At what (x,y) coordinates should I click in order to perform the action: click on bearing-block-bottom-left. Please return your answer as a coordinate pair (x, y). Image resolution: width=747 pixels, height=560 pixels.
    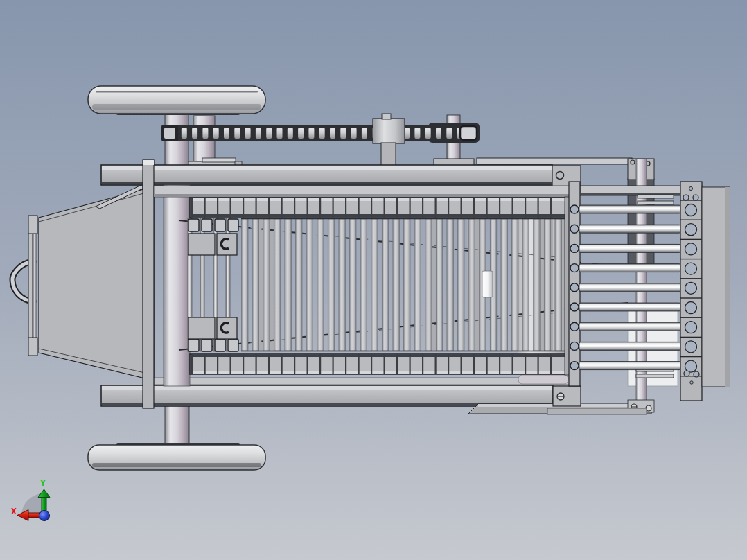
    Looking at the image, I should click on (202, 329).